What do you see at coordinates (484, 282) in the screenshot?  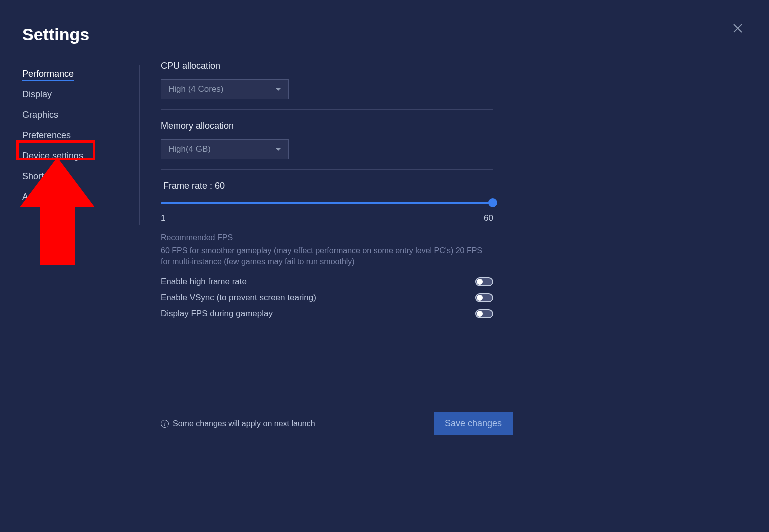 I see `toggle-high-frame-rate` at bounding box center [484, 282].